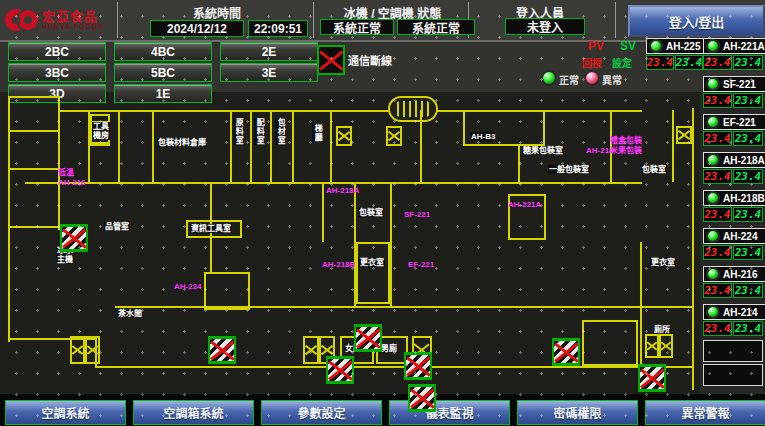 This screenshot has width=765, height=426. I want to click on bottom-button-5: 密碼權限, so click(578, 412).